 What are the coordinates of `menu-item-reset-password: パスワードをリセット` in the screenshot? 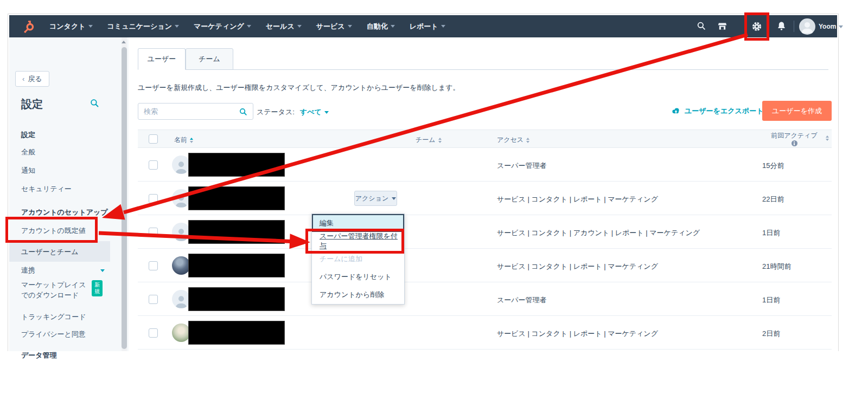 It's located at (358, 276).